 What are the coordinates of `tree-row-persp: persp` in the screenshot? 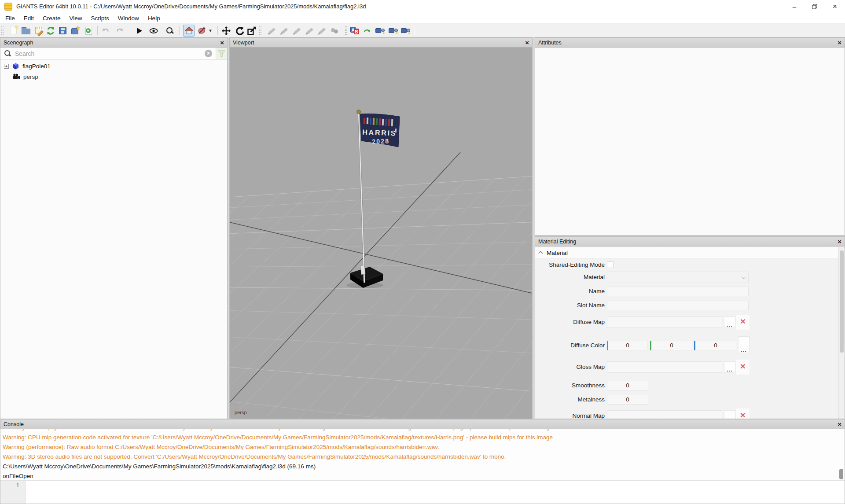 It's located at (26, 77).